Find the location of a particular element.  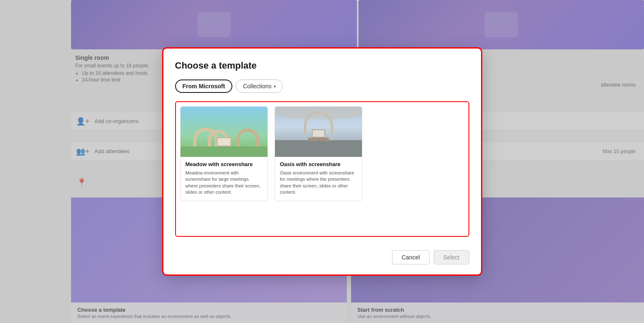

screen-rect is located at coordinates (224, 142).